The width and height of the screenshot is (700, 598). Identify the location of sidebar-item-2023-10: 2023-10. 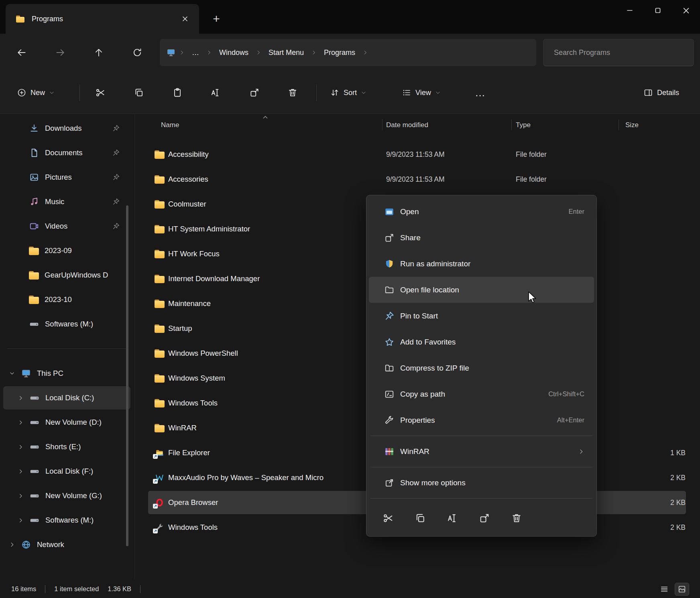
(67, 300).